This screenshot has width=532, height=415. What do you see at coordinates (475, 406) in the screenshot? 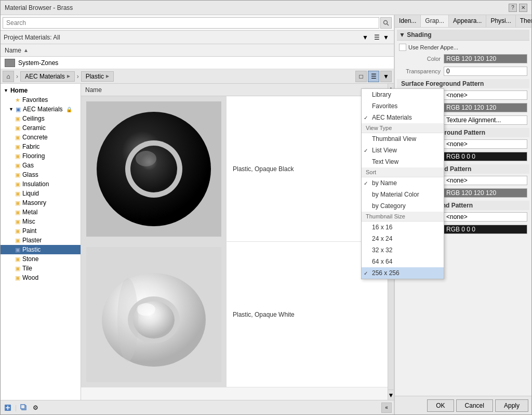
I see `cancel-button: Cancel` at bounding box center [475, 406].